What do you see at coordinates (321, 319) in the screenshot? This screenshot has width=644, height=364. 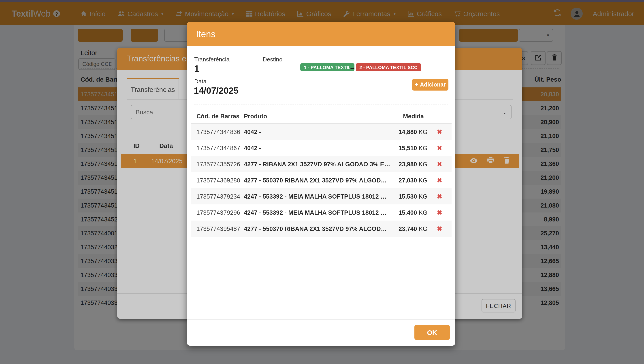 I see `modal-footer-divider` at bounding box center [321, 319].